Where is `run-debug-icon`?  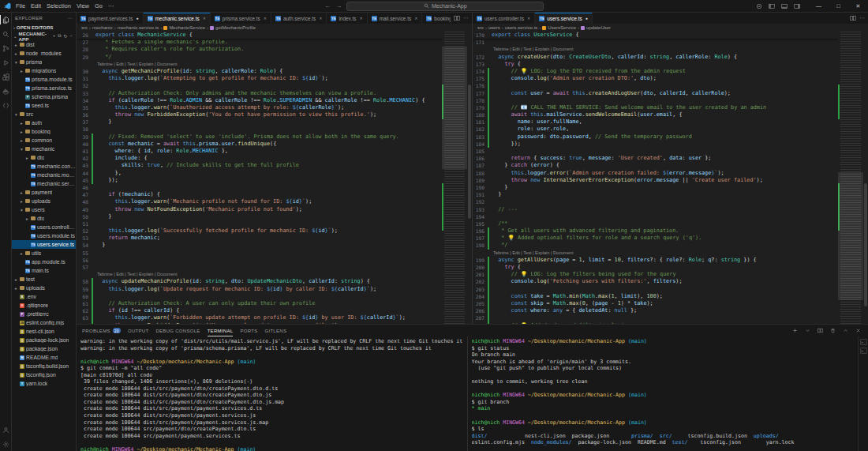 run-debug-icon is located at coordinates (6, 62).